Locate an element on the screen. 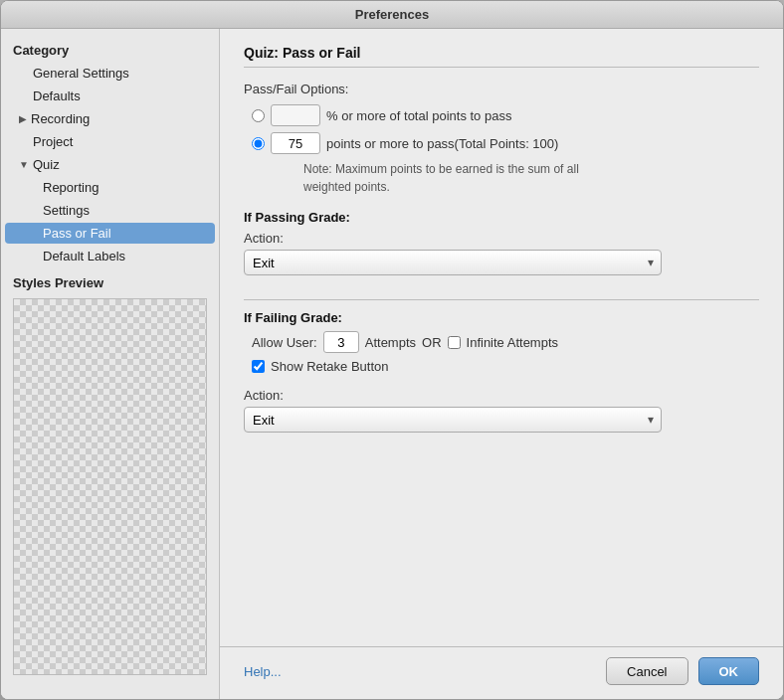 The image size is (784, 700). sidebar-item-project: Project is located at coordinates (109, 141).